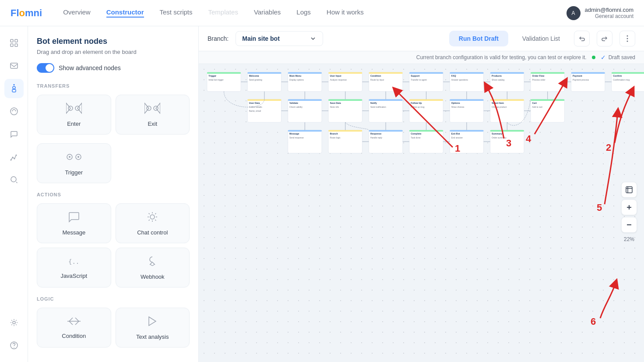 Image resolution: width=644 pixels, height=362 pixels. What do you see at coordinates (479, 39) in the screenshot?
I see `run-bot-draft-button: Run Bot Draft` at bounding box center [479, 39].